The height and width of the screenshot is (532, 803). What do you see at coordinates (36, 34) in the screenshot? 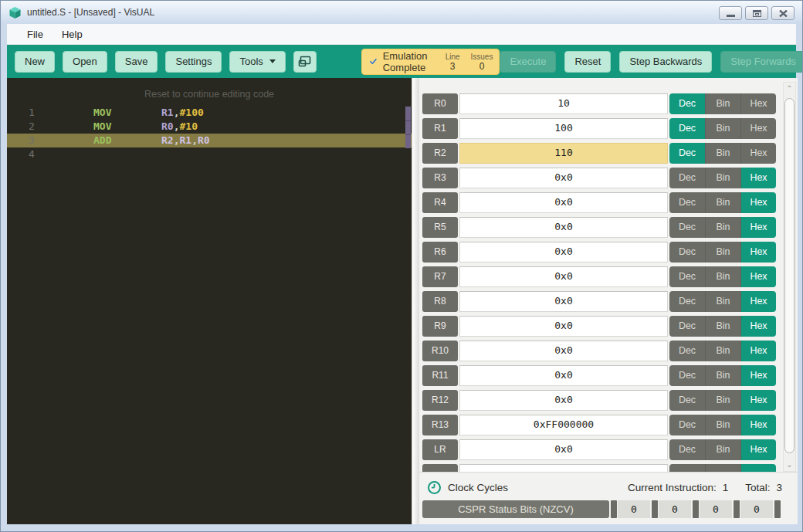
I see `menu-item-file: File` at bounding box center [36, 34].